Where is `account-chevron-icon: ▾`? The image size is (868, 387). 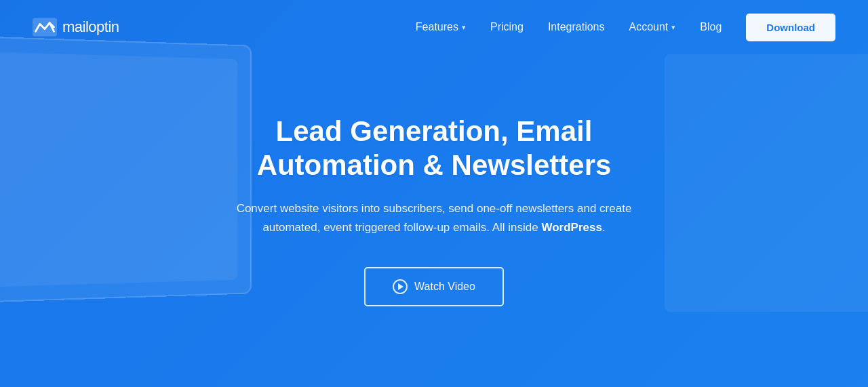
account-chevron-icon: ▾ is located at coordinates (673, 27).